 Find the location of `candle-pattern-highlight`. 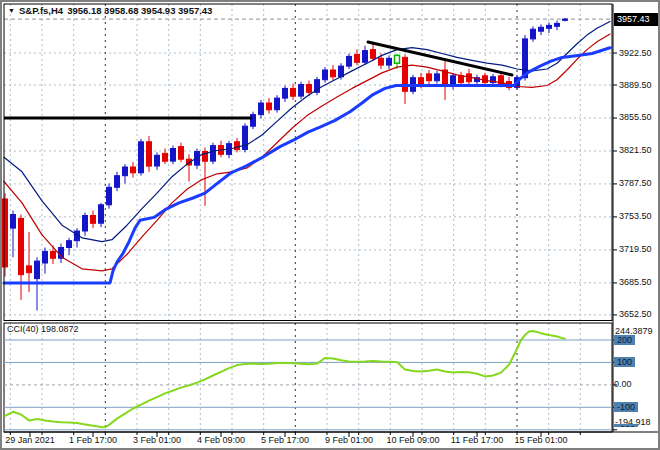

candle-pattern-highlight is located at coordinates (398, 59).